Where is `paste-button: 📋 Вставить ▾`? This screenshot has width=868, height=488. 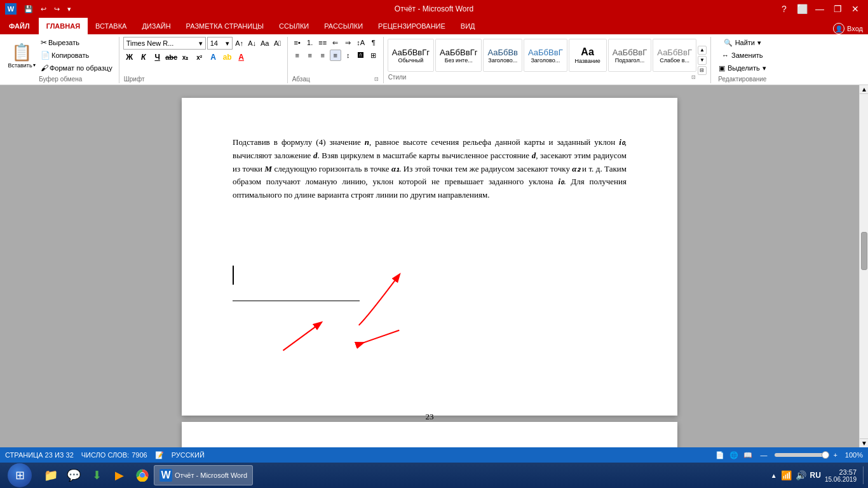 paste-button: 📋 Вставить ▾ is located at coordinates (22, 55).